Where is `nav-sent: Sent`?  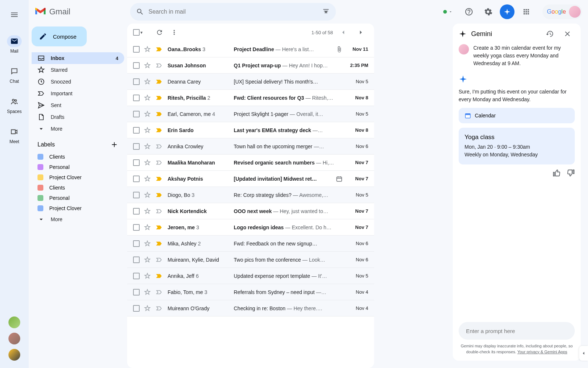
nav-sent: Sent is located at coordinates (78, 105).